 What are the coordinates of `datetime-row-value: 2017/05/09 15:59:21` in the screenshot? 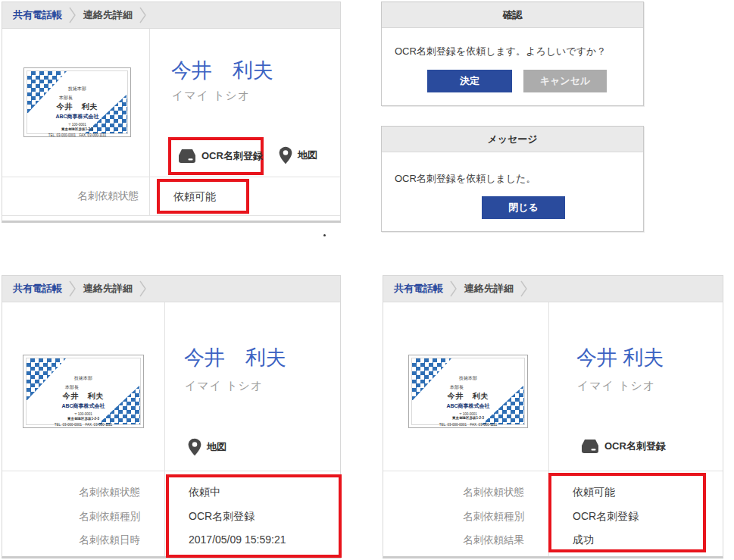 It's located at (237, 540).